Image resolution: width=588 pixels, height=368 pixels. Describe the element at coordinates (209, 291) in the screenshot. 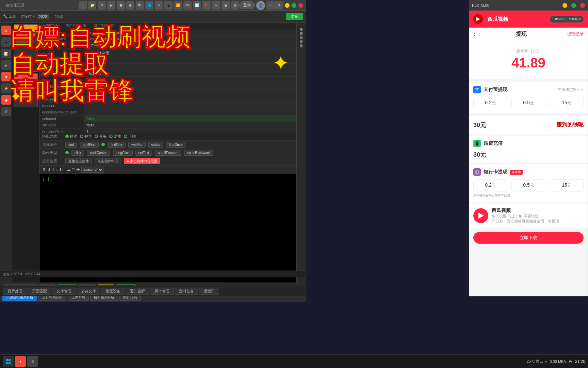

I see `nav-remote: 远程日` at that location.